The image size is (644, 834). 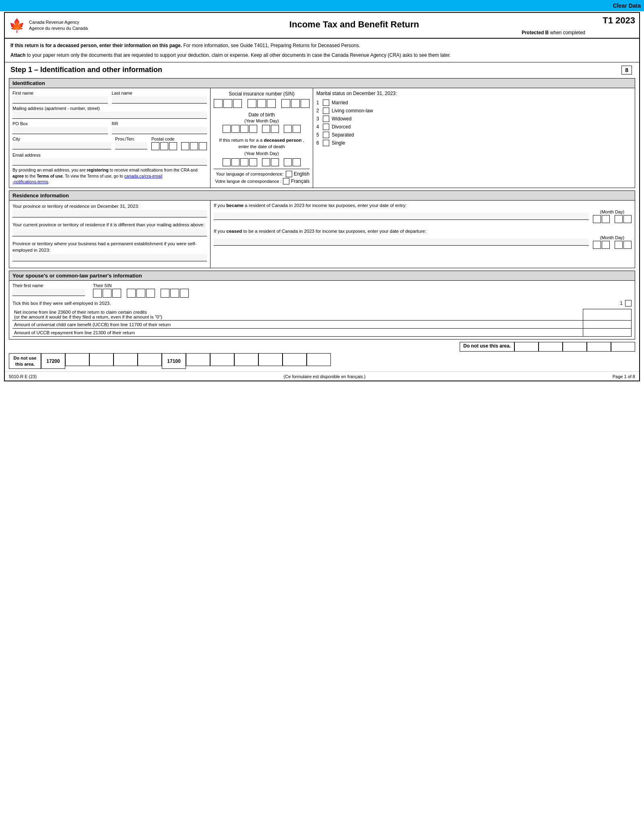 What do you see at coordinates (627, 70) in the screenshot?
I see `step-number-badge: 8` at bounding box center [627, 70].